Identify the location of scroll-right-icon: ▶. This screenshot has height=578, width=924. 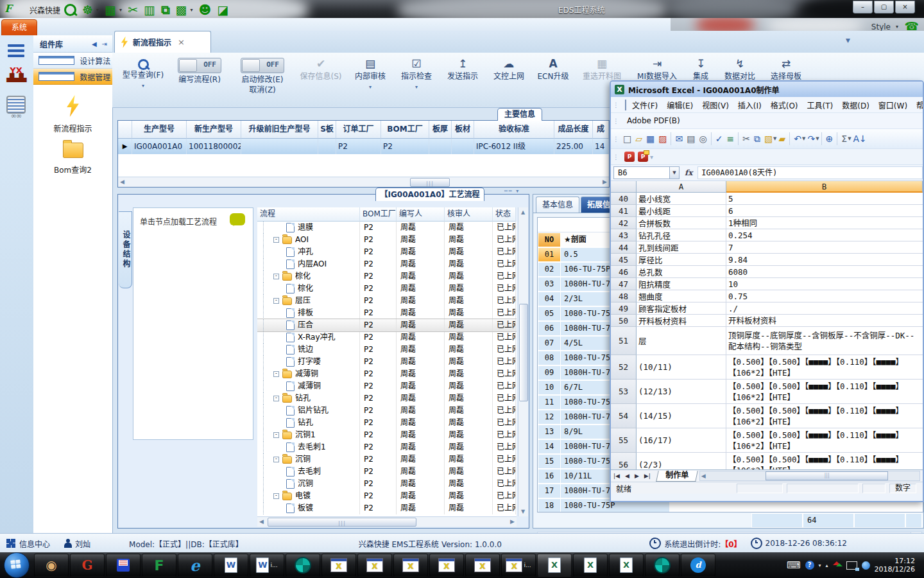
(512, 521).